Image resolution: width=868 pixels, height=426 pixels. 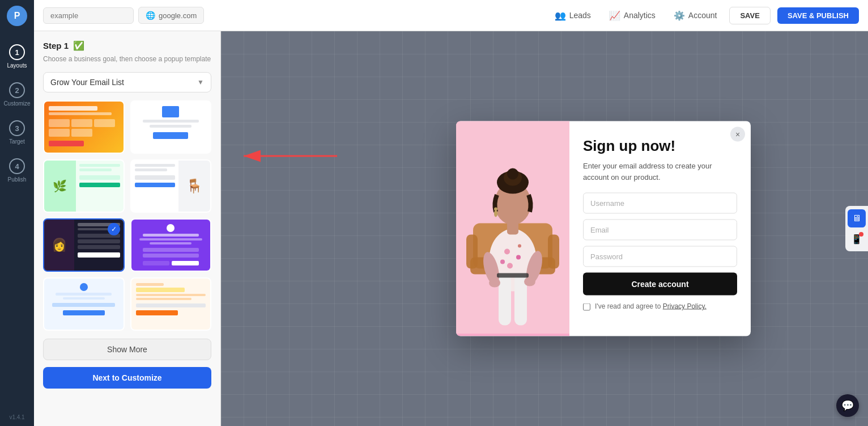 I want to click on left-sidebar: P 1 Layouts 2 Customize 3 Target 4 Publi…, so click(x=17, y=213).